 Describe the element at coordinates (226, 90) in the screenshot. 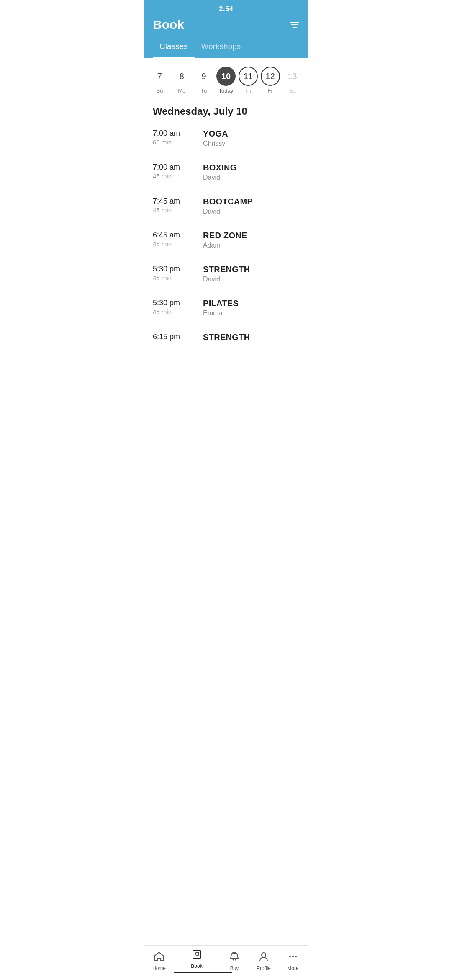

I see `day-label-today: Today` at that location.